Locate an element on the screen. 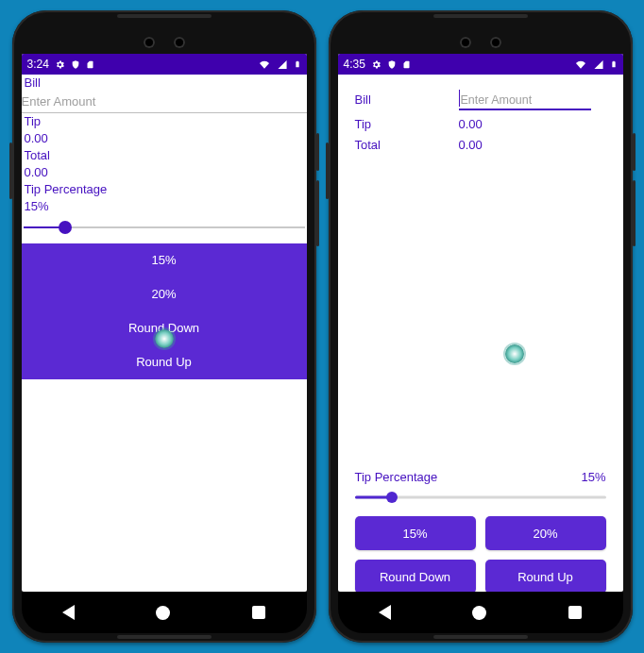 This screenshot has height=653, width=644. status-time: 3:24 is located at coordinates (38, 64).